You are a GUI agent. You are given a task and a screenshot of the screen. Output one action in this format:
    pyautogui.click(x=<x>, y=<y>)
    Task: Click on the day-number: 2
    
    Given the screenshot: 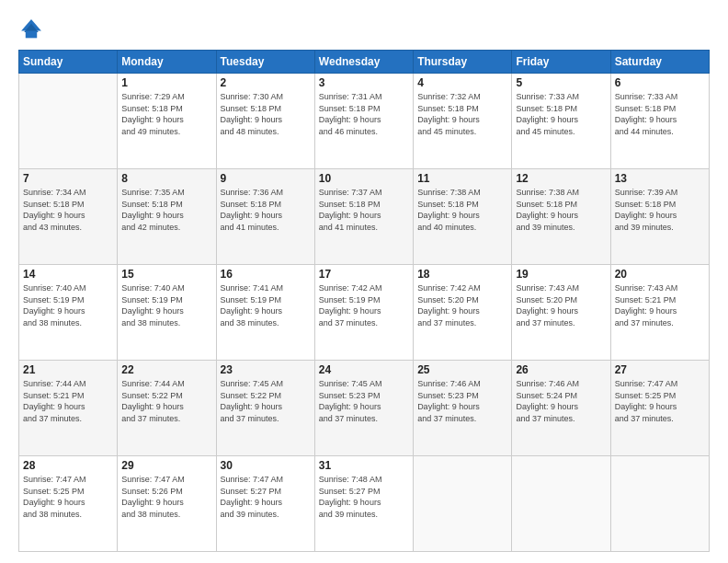 What is the action you would take?
    pyautogui.click(x=266, y=83)
    